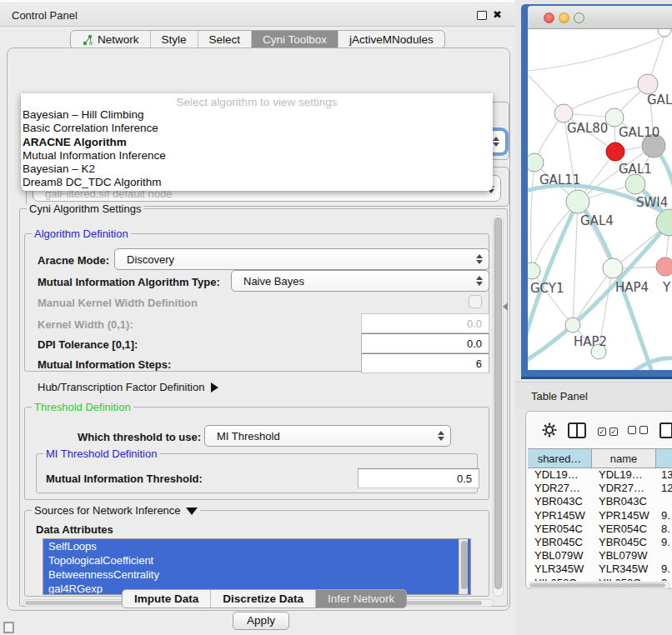  Describe the element at coordinates (635, 184) in the screenshot. I see `gal1-node` at that location.